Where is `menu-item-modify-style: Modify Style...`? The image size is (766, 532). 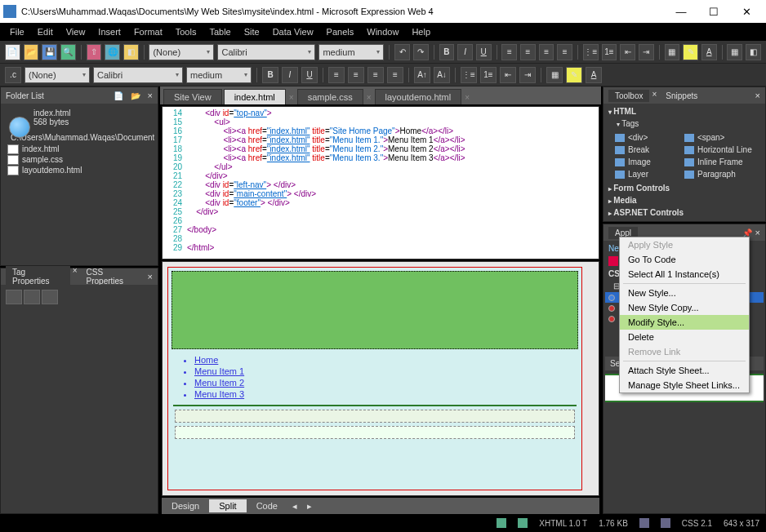
menu-item-modify-style: Modify Style... is located at coordinates (684, 322).